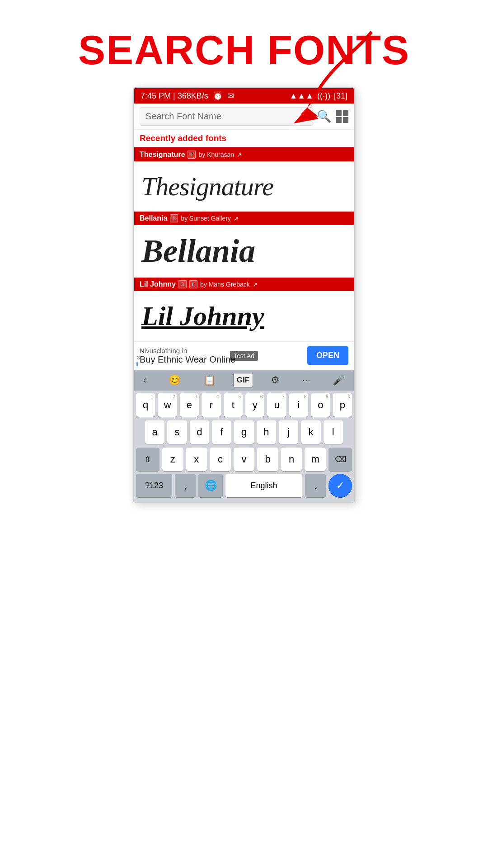 Image resolution: width=488 pixels, height=868 pixels. What do you see at coordinates (315, 486) in the screenshot?
I see `key-period: .` at bounding box center [315, 486].